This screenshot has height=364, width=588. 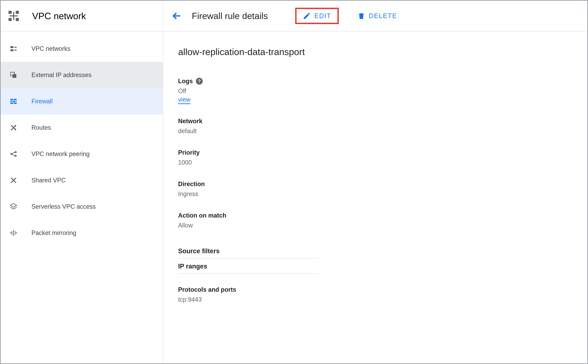 What do you see at coordinates (383, 16) in the screenshot?
I see `delete-label: DELETE` at bounding box center [383, 16].